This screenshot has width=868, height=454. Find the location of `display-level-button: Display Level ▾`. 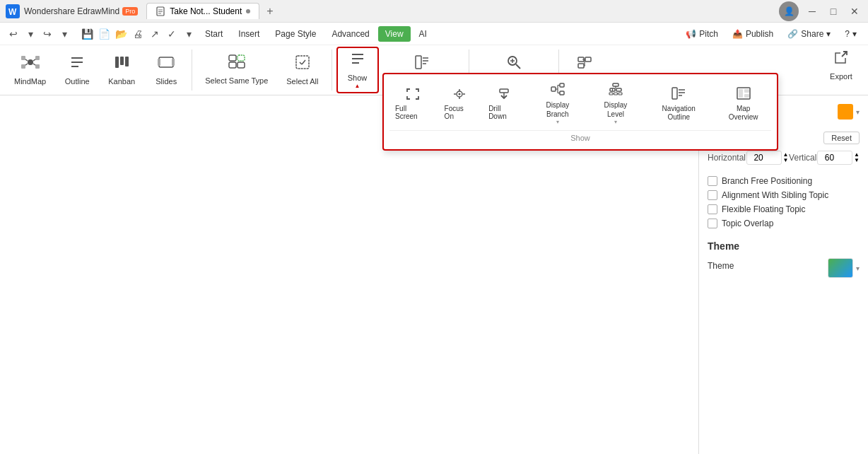

display-level-button: Display Level ▾ is located at coordinates (616, 103).